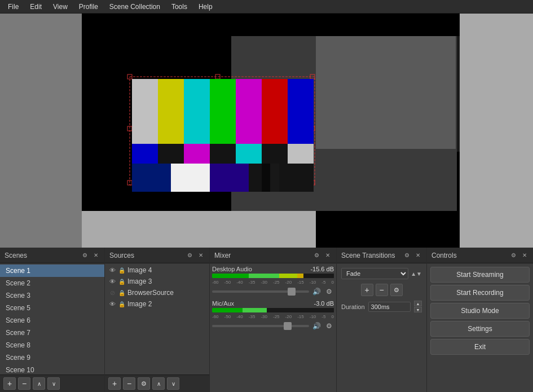 The image size is (533, 392). I want to click on source-label: Image 4, so click(140, 270).